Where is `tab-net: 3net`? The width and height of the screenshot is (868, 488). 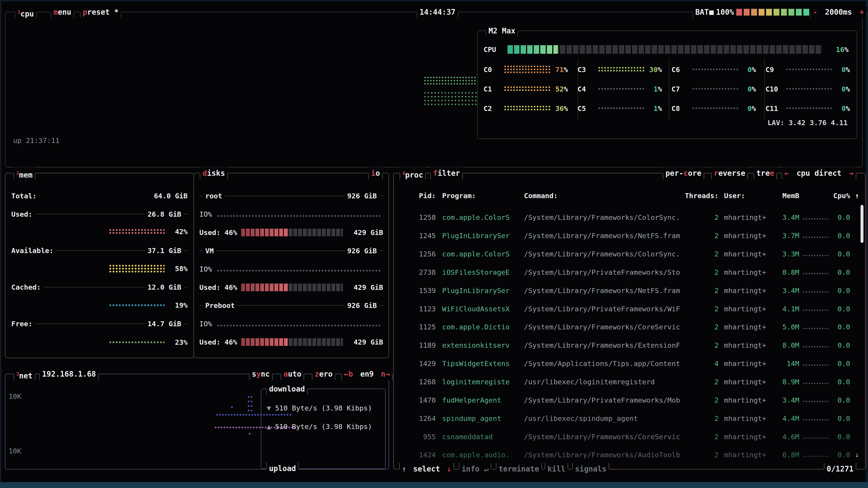 tab-net: 3net is located at coordinates (24, 374).